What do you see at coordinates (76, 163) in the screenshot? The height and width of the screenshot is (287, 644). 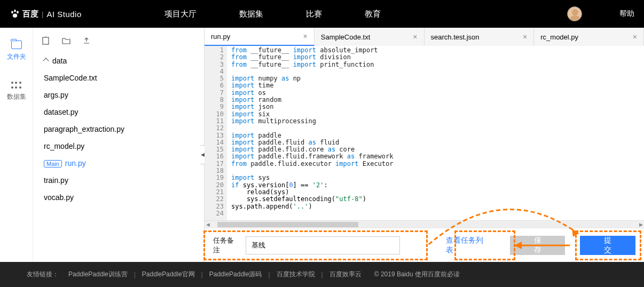 I see `tree-run-label: run.py` at bounding box center [76, 163].